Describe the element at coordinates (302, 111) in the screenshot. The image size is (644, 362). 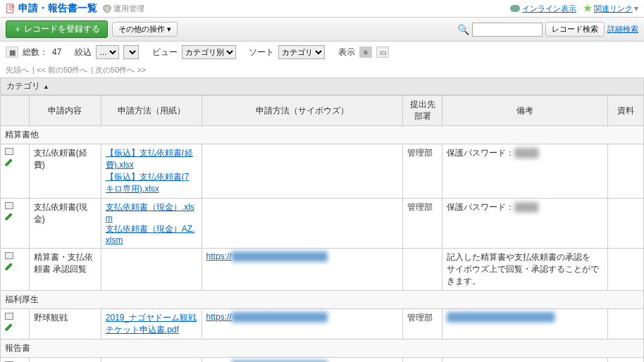
I see `col-cybozu: 申請方法（サイボウズ）` at that location.